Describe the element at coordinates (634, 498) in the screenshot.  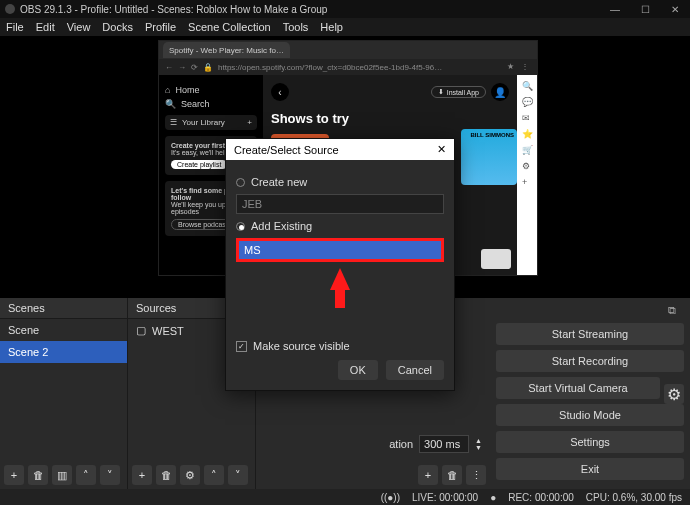
I see `status-cpu: CPU: 0.6%, 30.00 fps` at that location.